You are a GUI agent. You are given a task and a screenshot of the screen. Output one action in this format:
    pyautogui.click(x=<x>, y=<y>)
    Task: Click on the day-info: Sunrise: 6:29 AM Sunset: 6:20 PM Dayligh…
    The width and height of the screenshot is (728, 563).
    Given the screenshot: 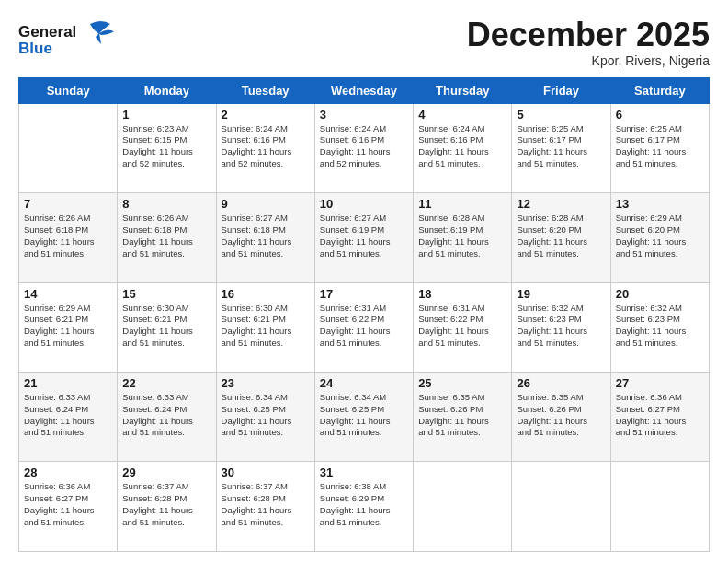 What is the action you would take?
    pyautogui.click(x=660, y=236)
    